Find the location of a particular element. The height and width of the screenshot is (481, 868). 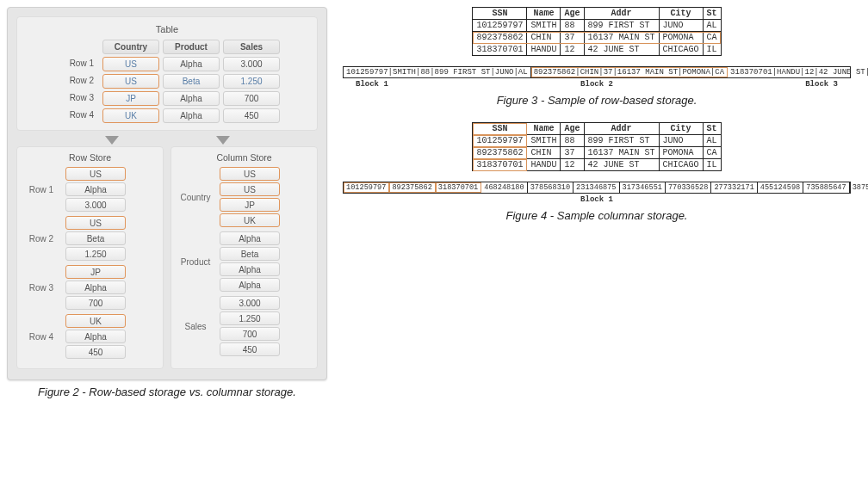

block-segment: 101259797|SMITH|88|899 FIRST ST|JUNO|AL is located at coordinates (437, 72).